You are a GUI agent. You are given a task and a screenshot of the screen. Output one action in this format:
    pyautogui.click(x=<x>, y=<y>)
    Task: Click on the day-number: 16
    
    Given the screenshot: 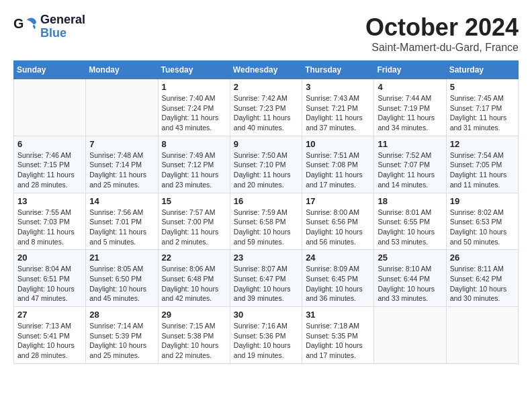 What is the action you would take?
    pyautogui.click(x=266, y=201)
    